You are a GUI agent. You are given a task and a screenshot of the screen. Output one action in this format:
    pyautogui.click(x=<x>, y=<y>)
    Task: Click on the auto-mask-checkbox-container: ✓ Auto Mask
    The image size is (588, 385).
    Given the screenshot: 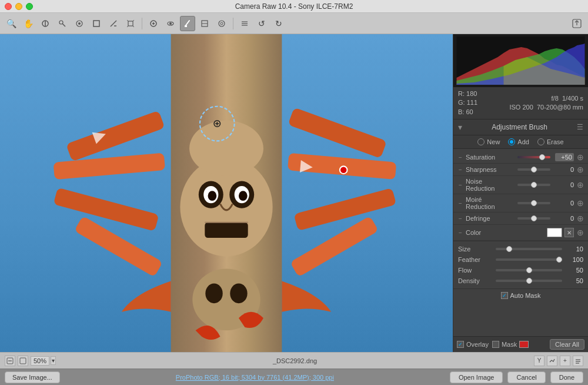 What is the action you would take?
    pyautogui.click(x=521, y=296)
    